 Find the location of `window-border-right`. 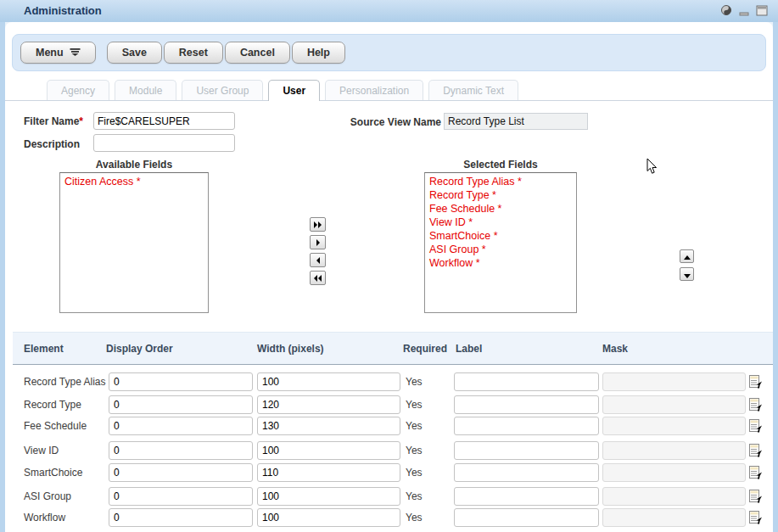

window-border-right is located at coordinates (775, 277).